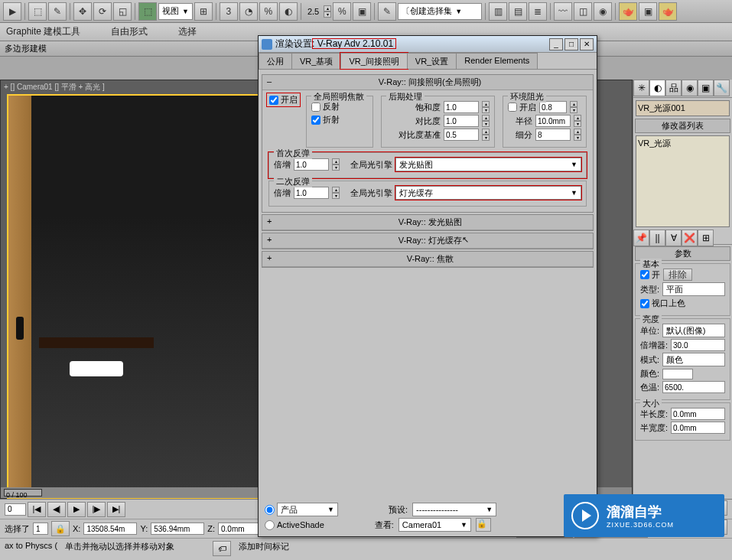 The image size is (732, 560). Describe the element at coordinates (705, 238) in the screenshot. I see `configure-icon: ⊞` at that location.